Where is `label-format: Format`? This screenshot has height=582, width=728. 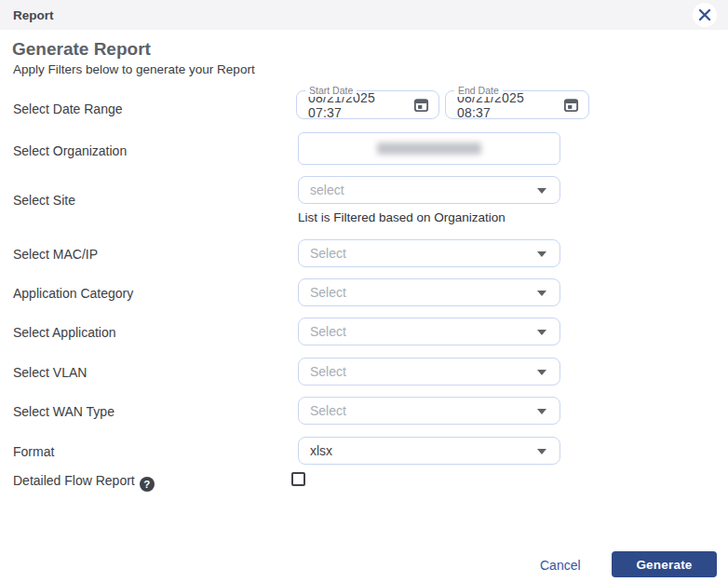
label-format: Format is located at coordinates (34, 452).